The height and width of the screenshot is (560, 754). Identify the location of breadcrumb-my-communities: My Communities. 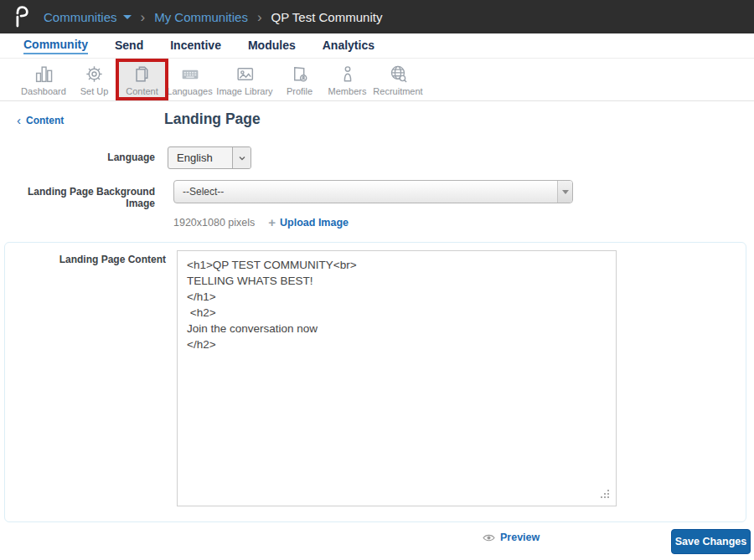
(201, 17).